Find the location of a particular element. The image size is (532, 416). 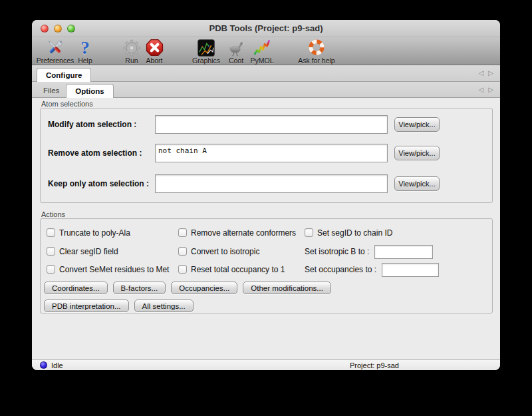

set-occupancies-label: Set occupancies to : is located at coordinates (340, 270).